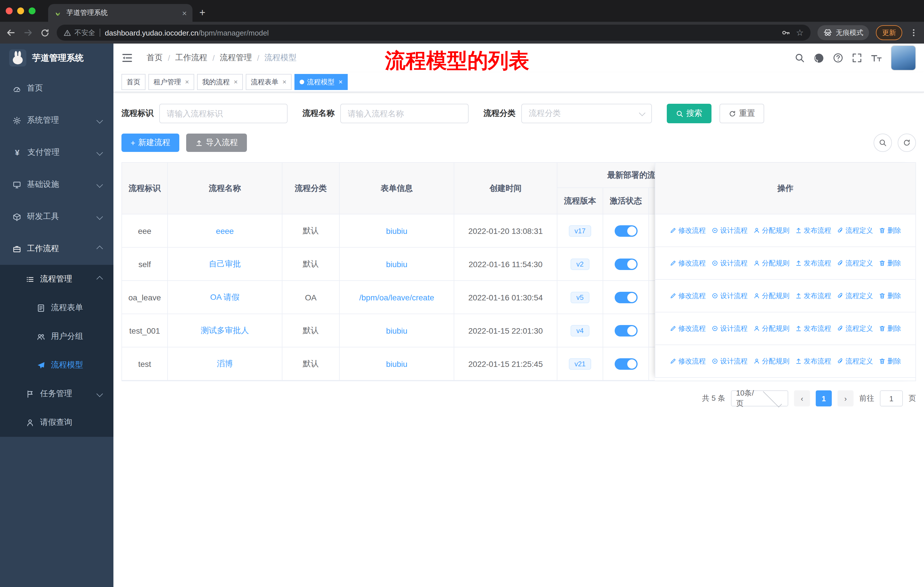 The width and height of the screenshot is (924, 587). I want to click on sidebar-item-system: 系统管理, so click(57, 121).